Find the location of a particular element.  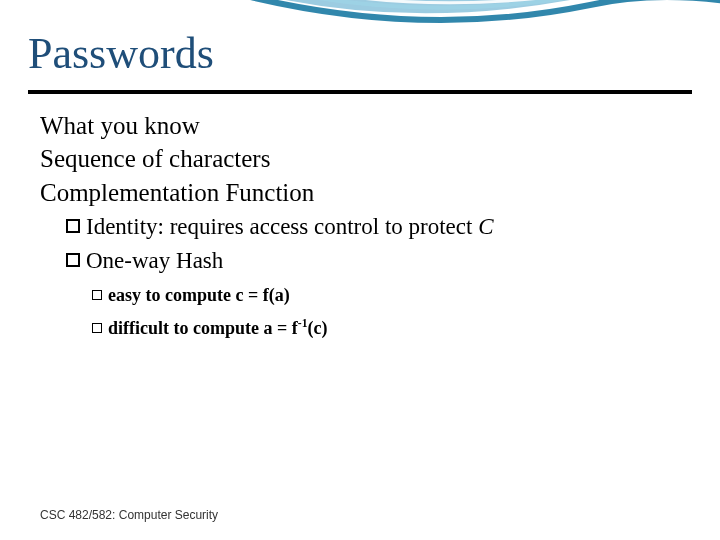

bullet-identity-text: Identity: requires access control to pro… is located at coordinates (282, 226).